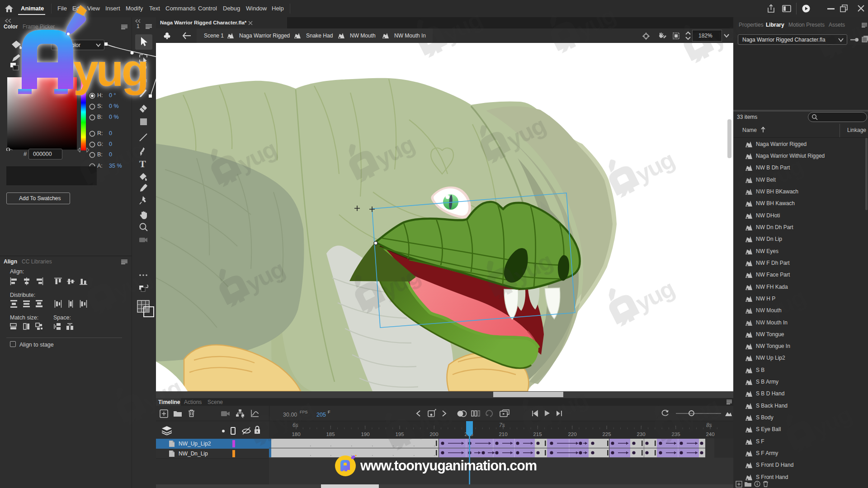  I want to click on svg-text: 190, so click(365, 434).